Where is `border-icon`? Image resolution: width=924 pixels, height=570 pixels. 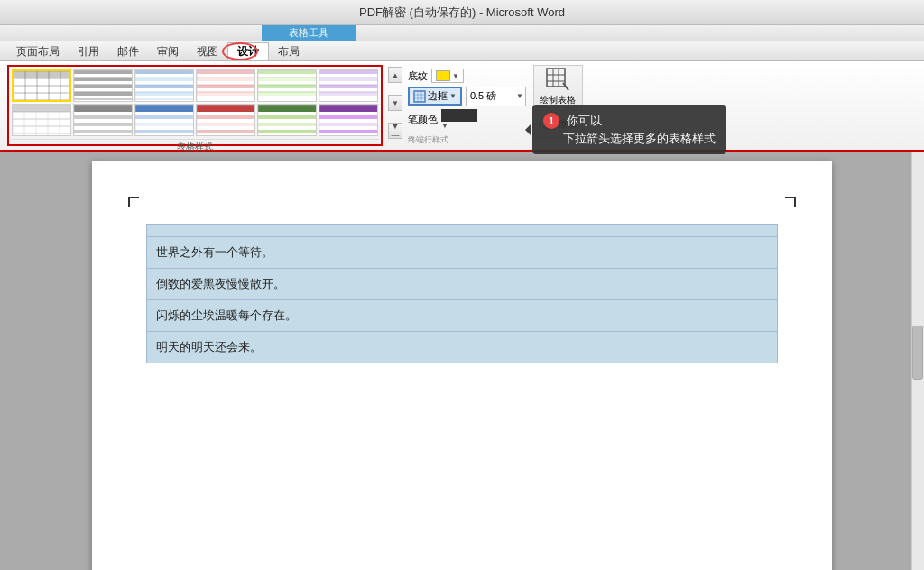 border-icon is located at coordinates (420, 97).